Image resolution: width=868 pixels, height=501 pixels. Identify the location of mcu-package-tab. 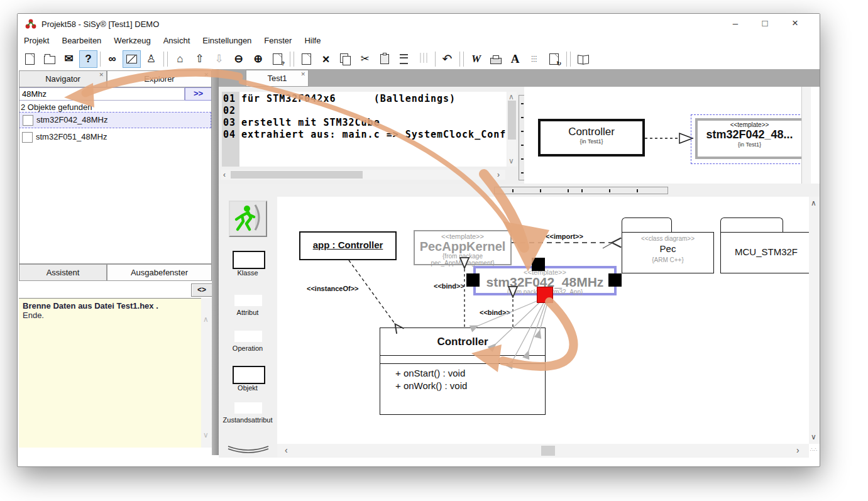
(752, 225).